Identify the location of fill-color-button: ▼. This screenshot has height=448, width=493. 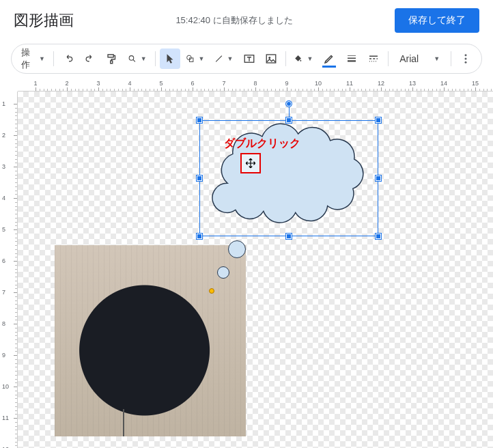
(303, 59).